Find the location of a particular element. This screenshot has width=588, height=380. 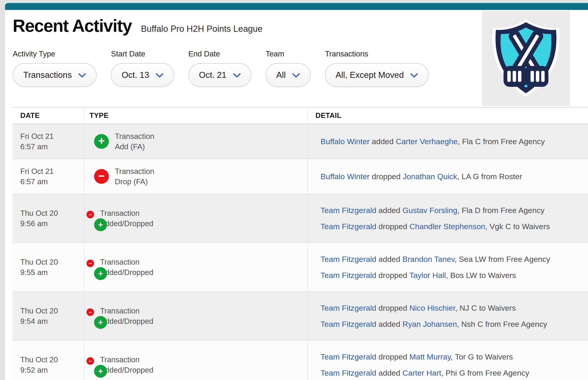

row-date-cell: Thu Oct 20 9:54 am is located at coordinates (48, 316).